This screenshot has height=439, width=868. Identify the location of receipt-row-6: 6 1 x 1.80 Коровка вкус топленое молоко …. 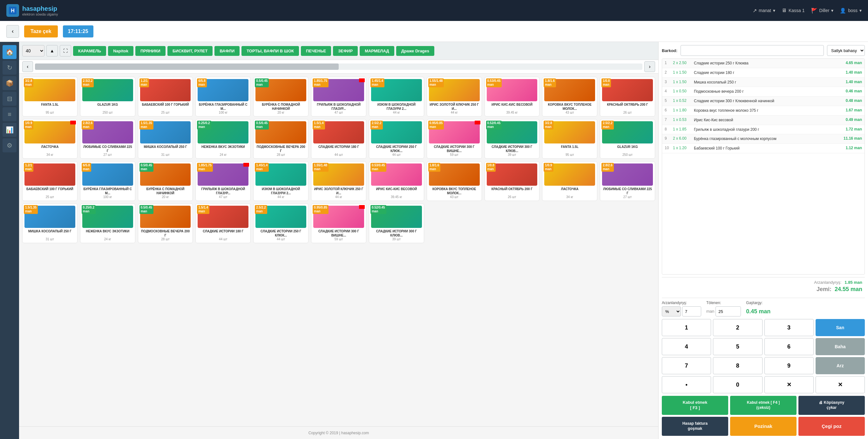
(764, 111).